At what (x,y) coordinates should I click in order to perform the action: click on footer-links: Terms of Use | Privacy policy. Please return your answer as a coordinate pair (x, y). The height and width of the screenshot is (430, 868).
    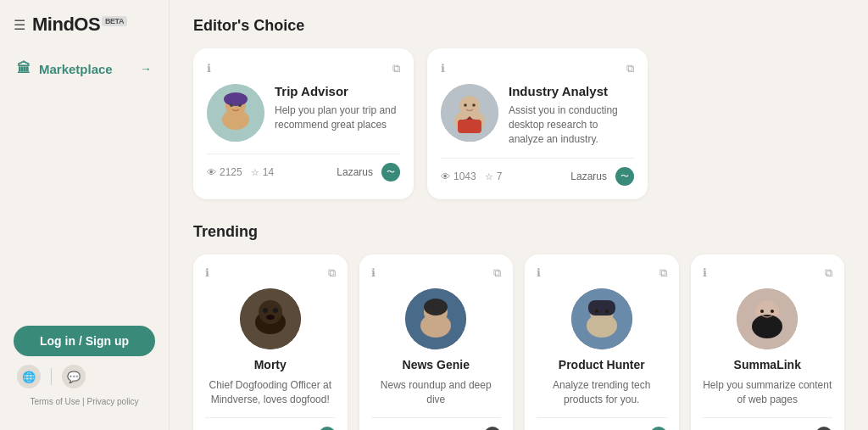
    Looking at the image, I should click on (85, 402).